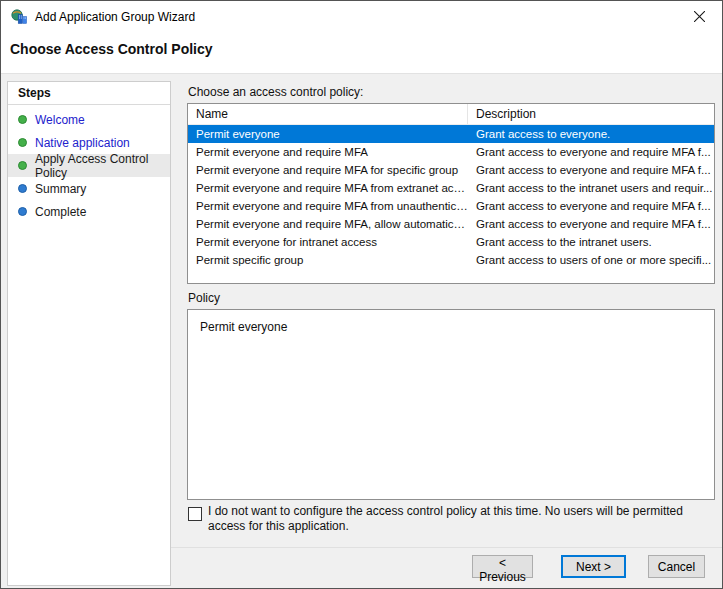 This screenshot has width=723, height=589. What do you see at coordinates (328, 170) in the screenshot?
I see `policy-name-cell: Permit everyone and require MFA for spec…` at bounding box center [328, 170].